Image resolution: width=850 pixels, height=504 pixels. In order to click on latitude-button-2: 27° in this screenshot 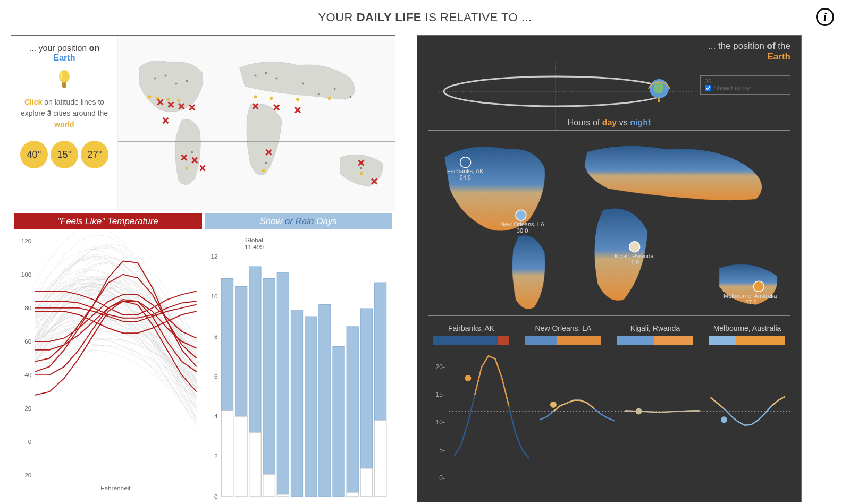, I will do `click(95, 155)`.